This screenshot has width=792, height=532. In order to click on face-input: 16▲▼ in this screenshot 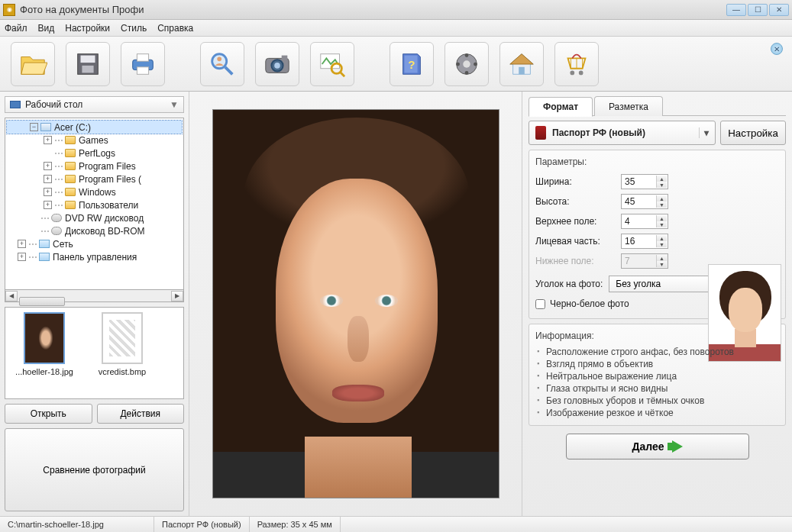, I will do `click(645, 241)`.